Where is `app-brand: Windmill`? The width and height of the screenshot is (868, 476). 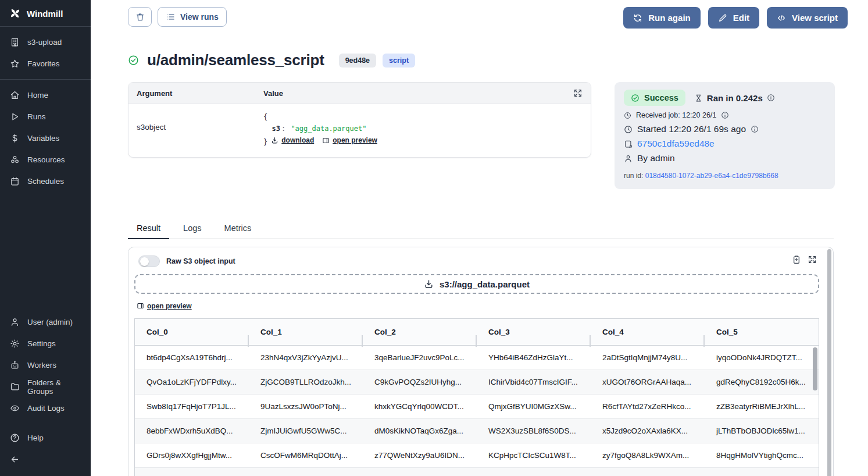 app-brand: Windmill is located at coordinates (45, 13).